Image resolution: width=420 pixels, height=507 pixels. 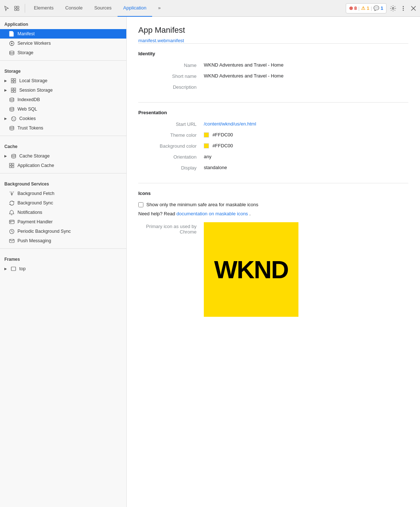 I want to click on toolbar: Elements Console Sources Application » ⊗…, so click(x=210, y=8).